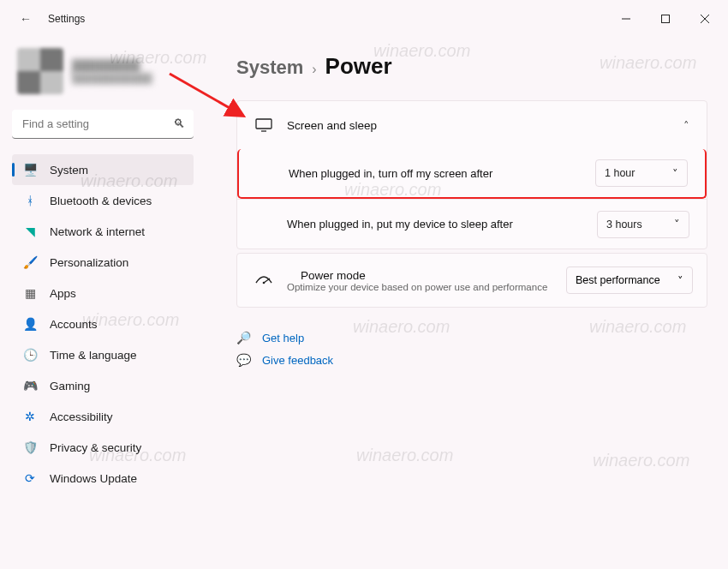  What do you see at coordinates (391, 173) in the screenshot?
I see `row-label: When plugged in, turn off my screen afte…` at bounding box center [391, 173].